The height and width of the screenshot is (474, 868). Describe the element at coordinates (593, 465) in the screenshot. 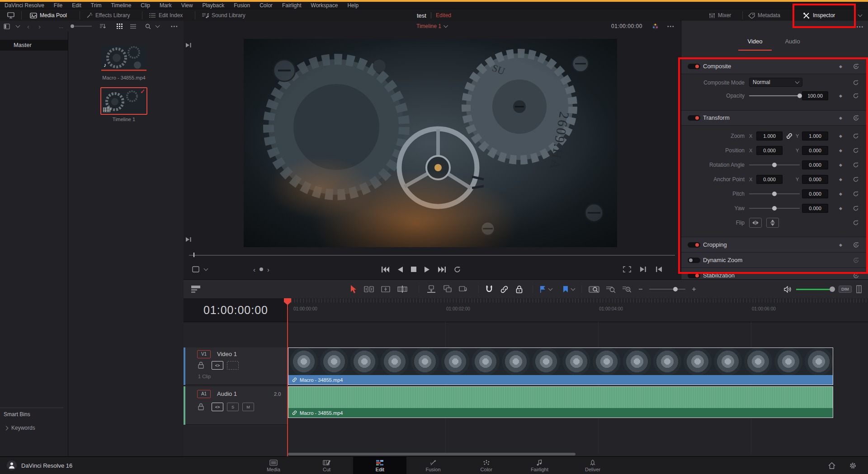

I see `page-tab-deliver: Deliver` at that location.